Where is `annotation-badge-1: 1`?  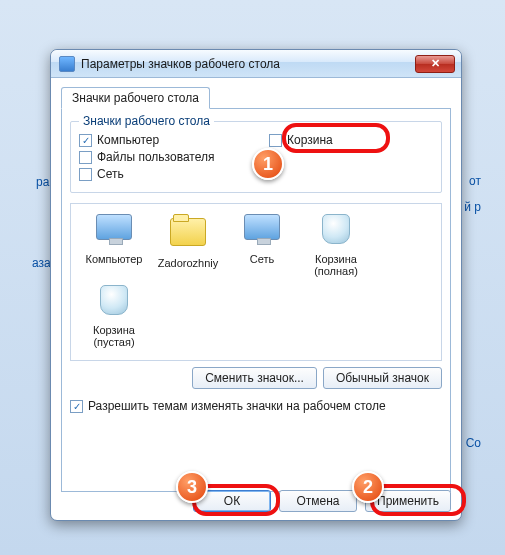 annotation-badge-1: 1 is located at coordinates (268, 164).